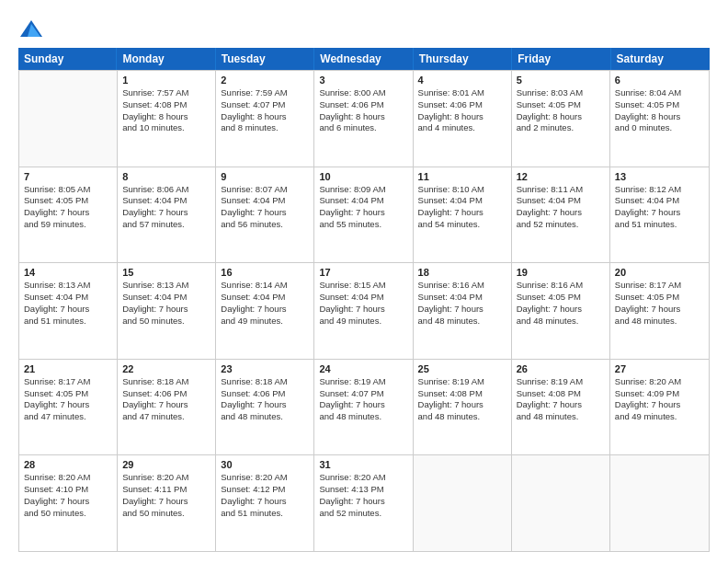 The width and height of the screenshot is (728, 563). I want to click on day-number: 10, so click(363, 177).